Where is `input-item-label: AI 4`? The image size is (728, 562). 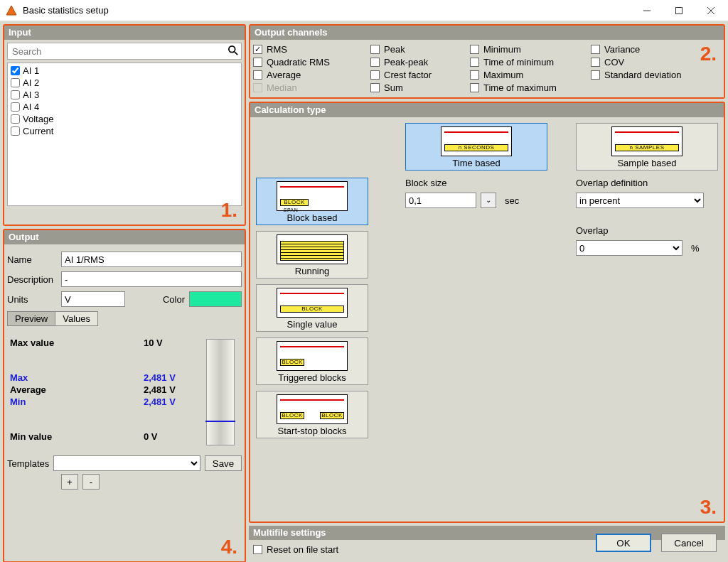 input-item-label: AI 4 is located at coordinates (31, 107).